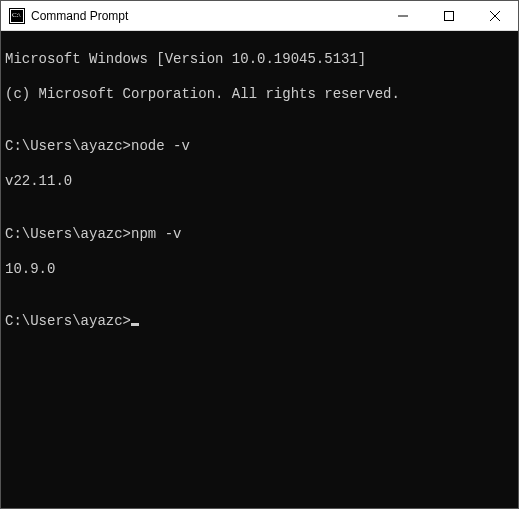  What do you see at coordinates (260, 235) in the screenshot?
I see `terminal-line: C:\Users\ayazc>npm -v` at bounding box center [260, 235].